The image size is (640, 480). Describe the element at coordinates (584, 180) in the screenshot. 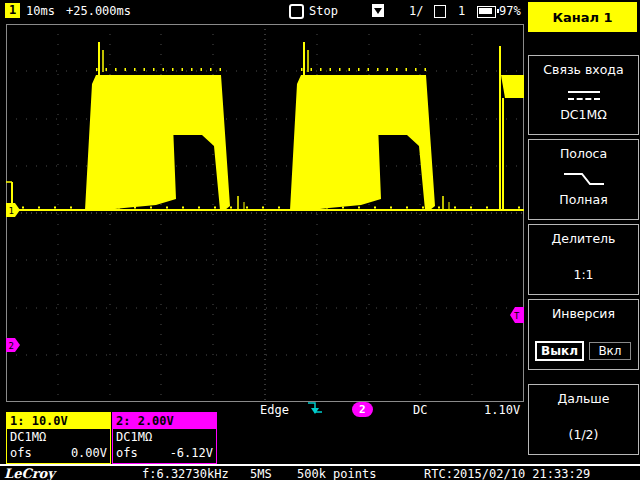

I see `bandwidth-full-icon` at that location.